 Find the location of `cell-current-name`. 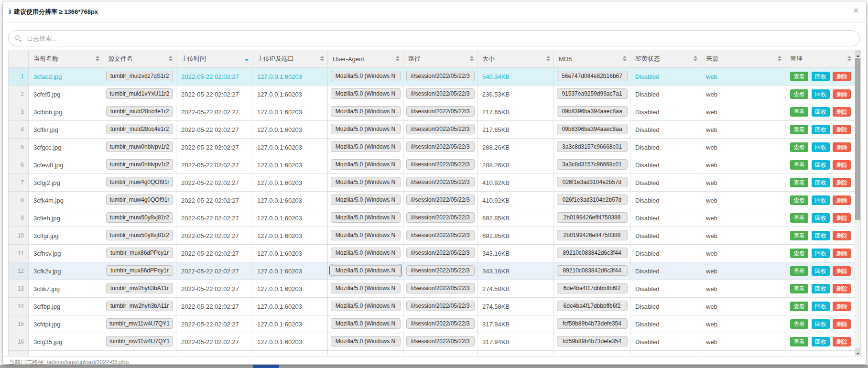

cell-current-name is located at coordinates (66, 354).